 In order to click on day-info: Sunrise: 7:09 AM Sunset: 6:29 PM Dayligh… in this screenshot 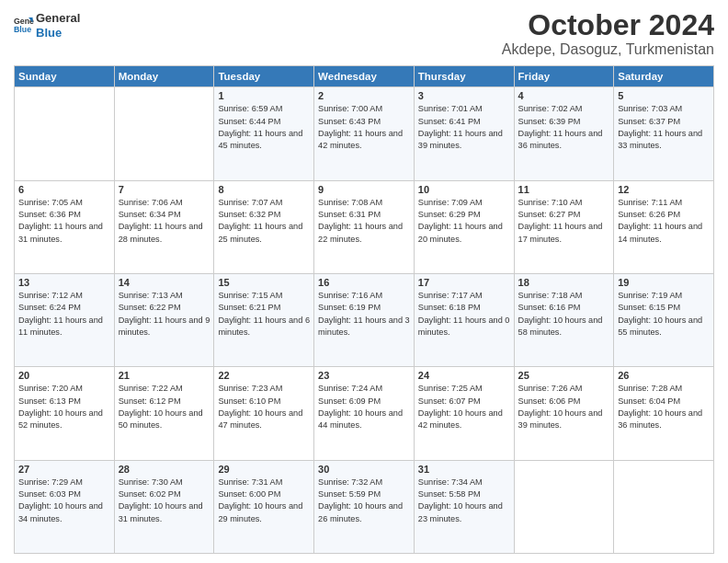, I will do `click(464, 221)`.